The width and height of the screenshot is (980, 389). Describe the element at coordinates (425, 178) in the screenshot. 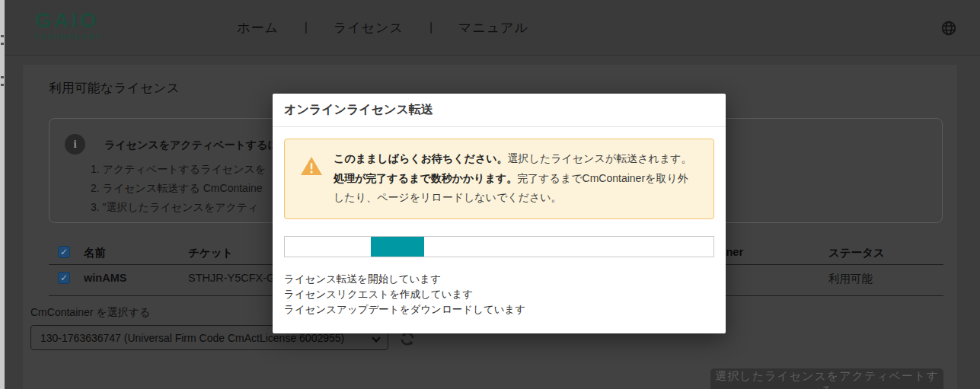

I see `alert-bold-2: 処理が完了するまで数秒かかります。` at that location.